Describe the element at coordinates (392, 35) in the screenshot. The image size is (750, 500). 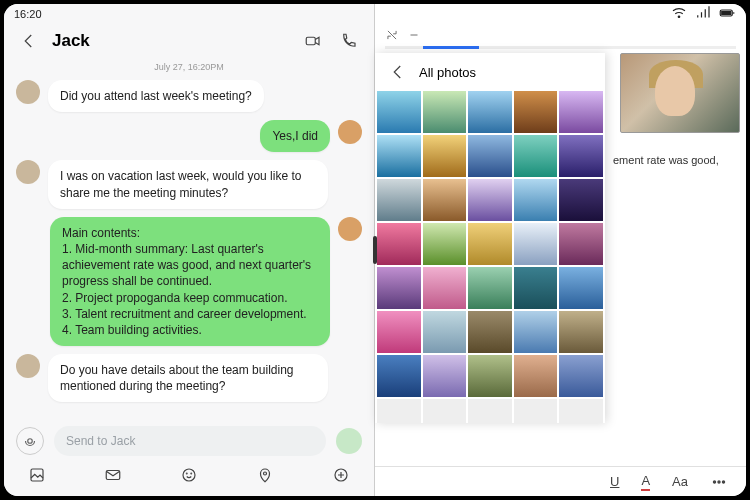
I see `window-expand-icon` at that location.